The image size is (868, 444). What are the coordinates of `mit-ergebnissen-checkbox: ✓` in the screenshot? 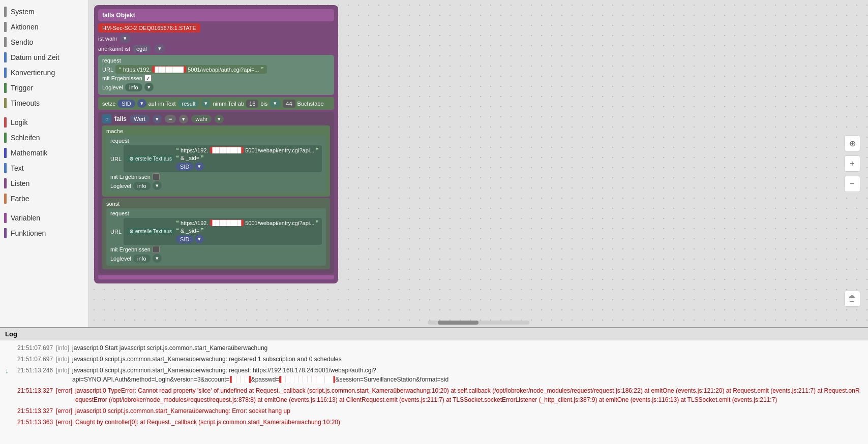 It's located at (148, 78).